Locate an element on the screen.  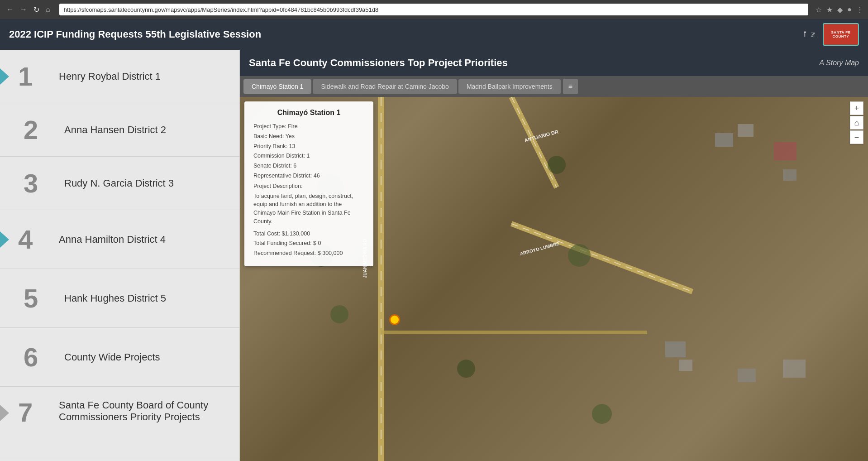
story-map-label: A Story Map is located at coordinates (839, 63).